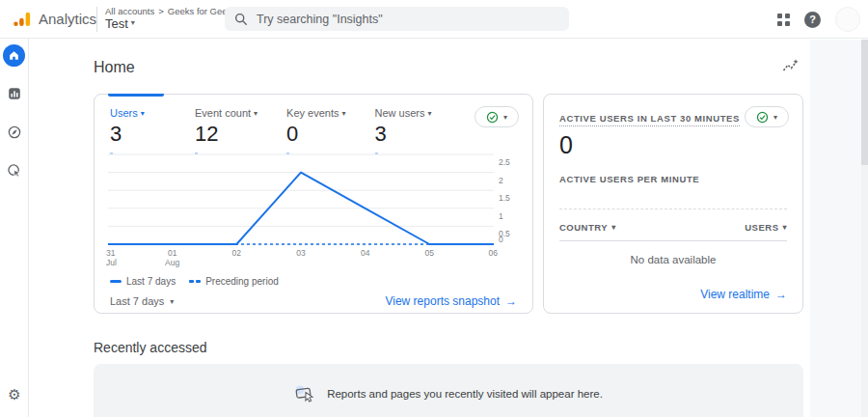 The height and width of the screenshot is (417, 868). Describe the element at coordinates (195, 282) in the screenshot. I see `dashed-line-swatch` at that location.